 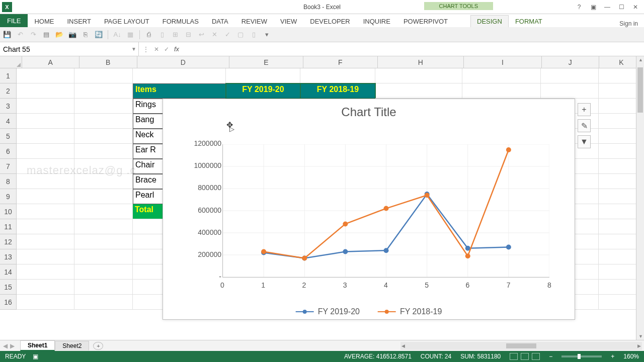 I want to click on tab-developer: DEVELOPER, so click(x=330, y=21).